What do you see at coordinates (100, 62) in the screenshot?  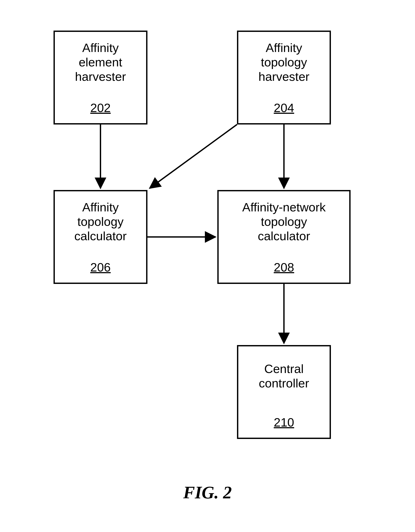 I see `box-title: Affinity element harvester` at bounding box center [100, 62].